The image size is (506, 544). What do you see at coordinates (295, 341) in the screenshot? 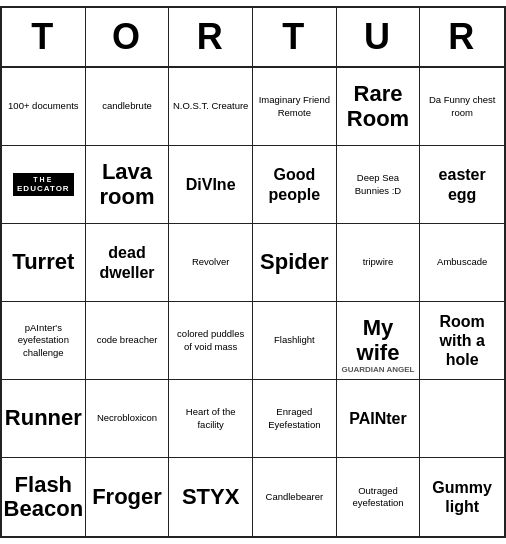
I see `bingo-cell: Flashlight` at bounding box center [295, 341].